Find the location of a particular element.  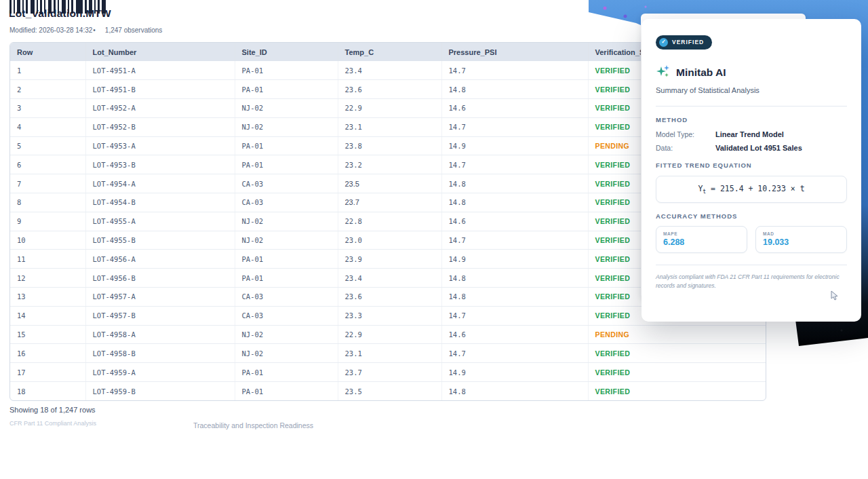

card-subtitle: Summary of Statistical Analysis is located at coordinates (751, 90).